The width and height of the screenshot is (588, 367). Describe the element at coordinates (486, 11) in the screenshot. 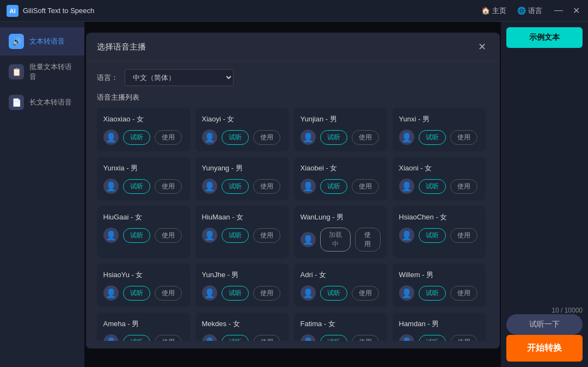

I see `home-icon: 🏠` at that location.